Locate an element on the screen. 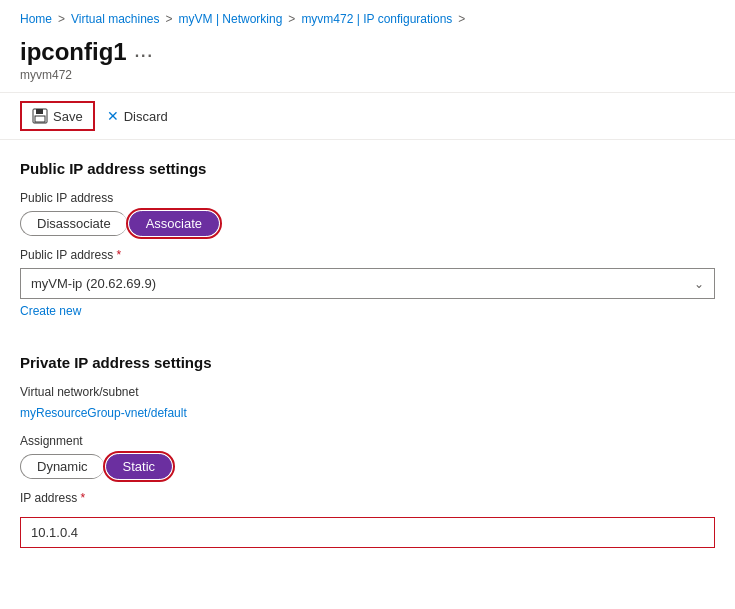  page-title-text: ipconfig1 is located at coordinates (74, 52).